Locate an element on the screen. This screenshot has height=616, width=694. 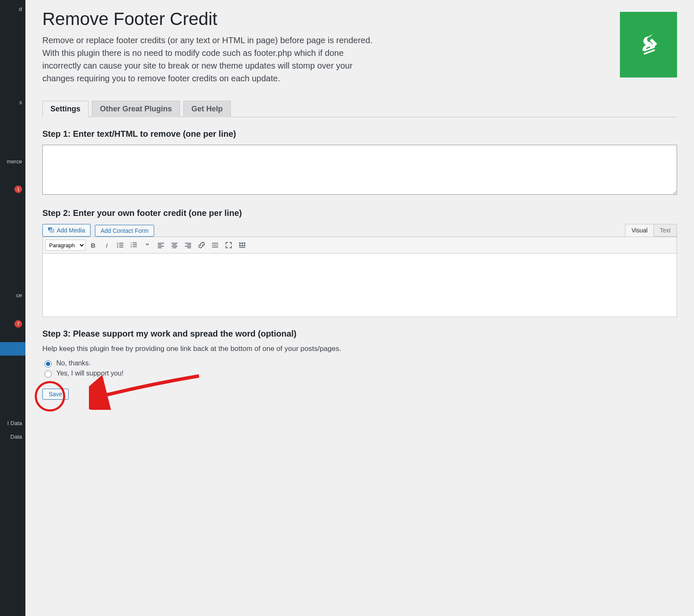
step1-label: Step 1: Enter text/HTML to remove (one p… is located at coordinates (360, 134).